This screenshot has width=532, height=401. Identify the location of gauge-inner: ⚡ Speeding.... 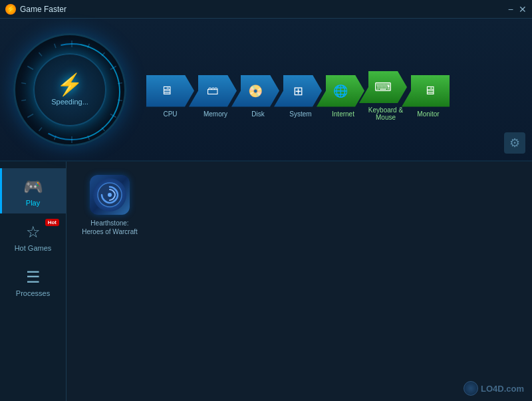
(70, 90).